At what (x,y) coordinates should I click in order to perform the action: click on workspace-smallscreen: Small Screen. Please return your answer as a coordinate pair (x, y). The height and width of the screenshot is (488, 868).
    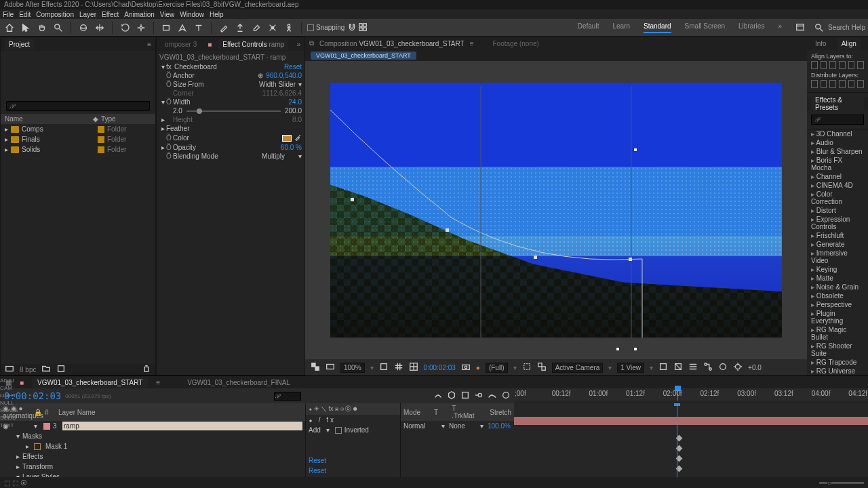
    Looking at the image, I should click on (705, 28).